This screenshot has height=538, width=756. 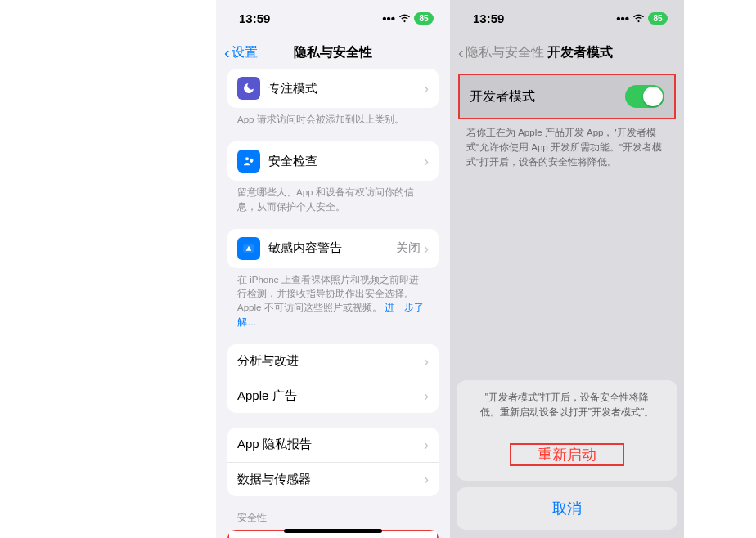 I want to click on action-sheet: "开发者模式"打开后，设备安全性将降低。重新启动设备以打开"开发者模式"。 重新…, so click(x=567, y=455).